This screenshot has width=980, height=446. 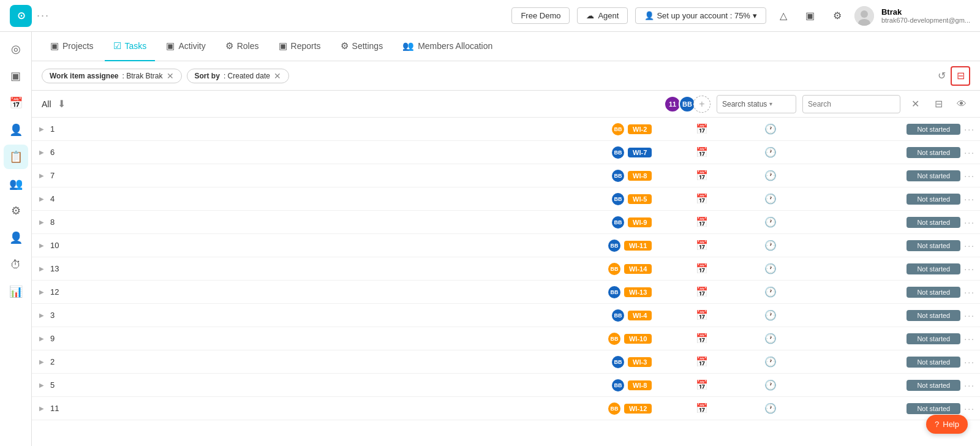 I want to click on all-label: All, so click(x=47, y=104).